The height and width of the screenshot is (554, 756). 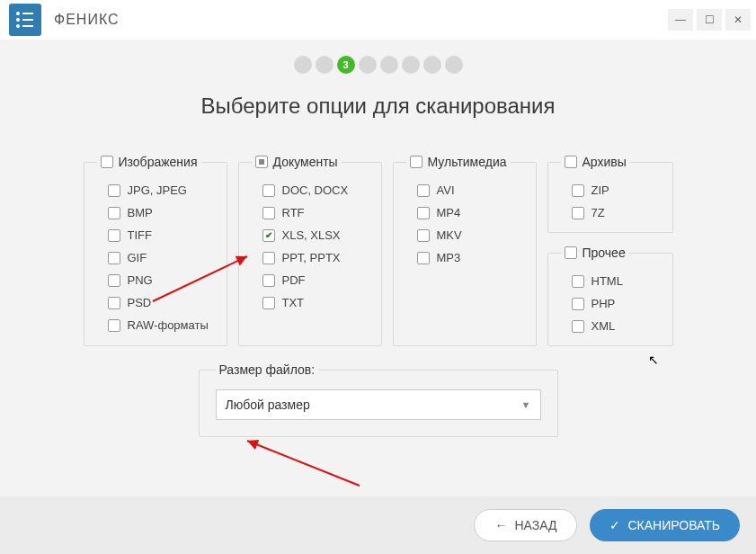 I want to click on option-label: MKV, so click(x=449, y=236).